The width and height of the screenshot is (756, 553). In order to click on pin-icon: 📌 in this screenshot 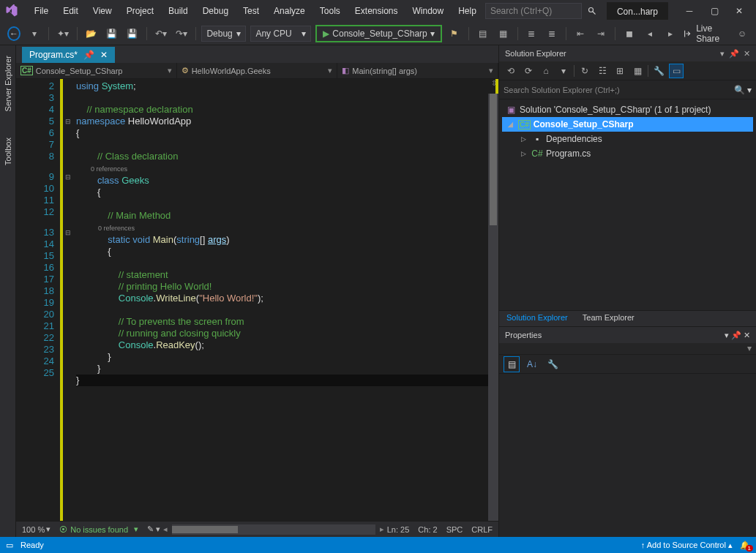, I will do `click(89, 55)`.